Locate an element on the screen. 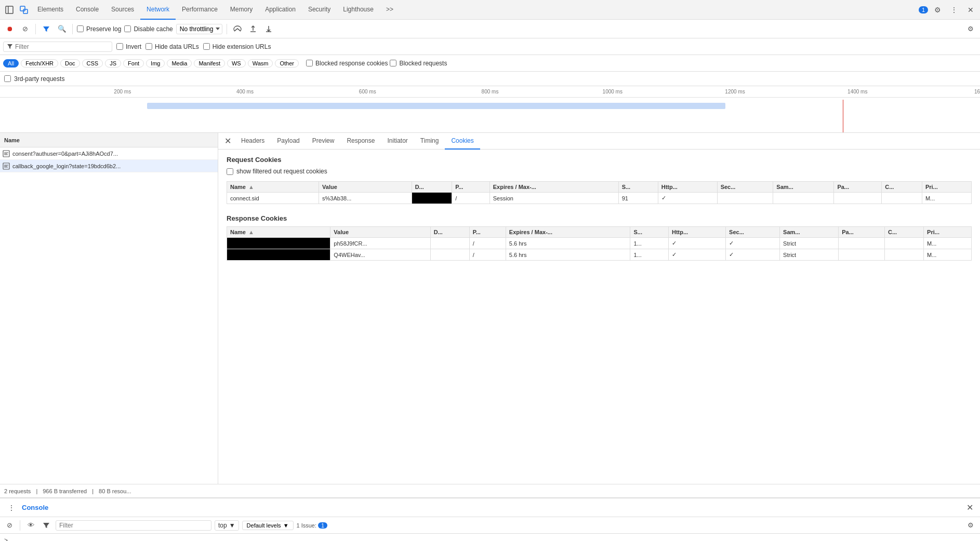 This screenshot has height=541, width=980. third-party-checkbox is located at coordinates (7, 79).